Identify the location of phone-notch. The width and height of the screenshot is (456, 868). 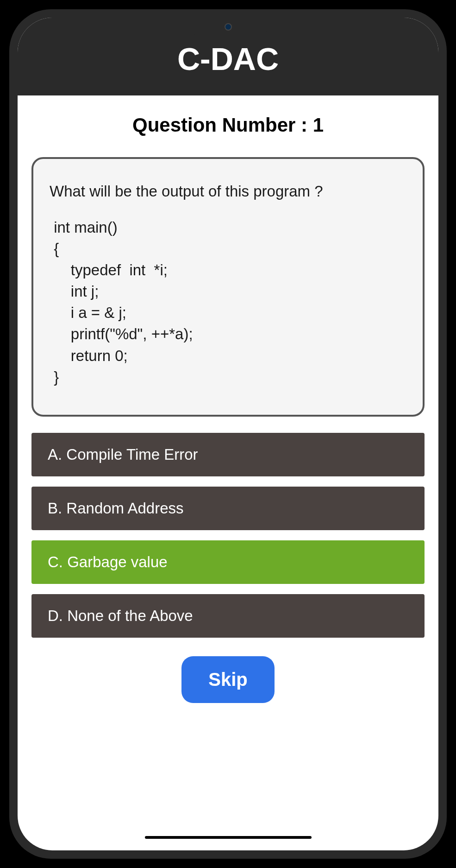
(228, 27).